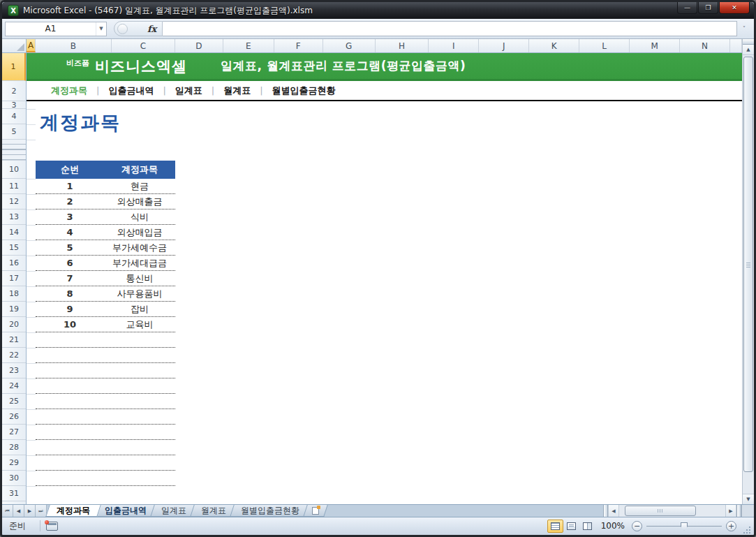 The height and width of the screenshot is (537, 756). What do you see at coordinates (660, 511) in the screenshot?
I see `horizontal-scroll-thumb` at bounding box center [660, 511].